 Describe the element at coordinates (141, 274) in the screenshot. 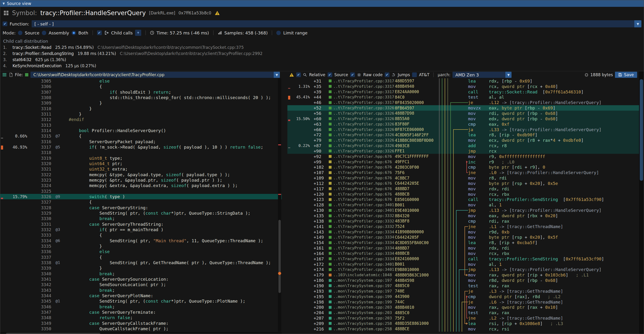

I see `source-line-row: 3340 break;` at that location.